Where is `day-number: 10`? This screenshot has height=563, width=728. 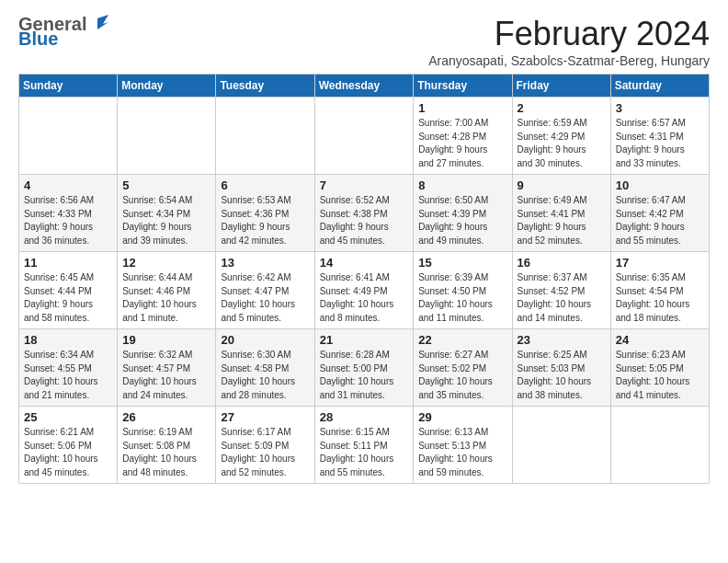
day-number: 10 is located at coordinates (660, 186).